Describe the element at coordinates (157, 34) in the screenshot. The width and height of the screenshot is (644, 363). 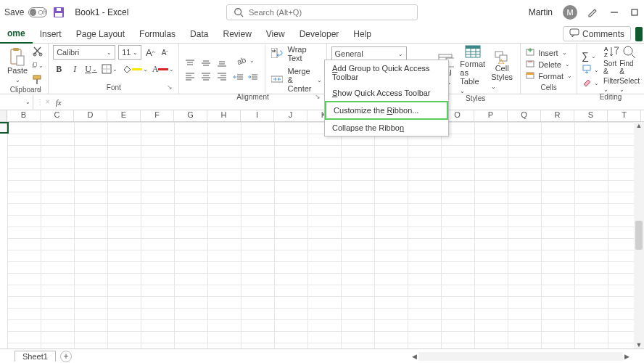
I see `tab-formulas: Formulas` at that location.